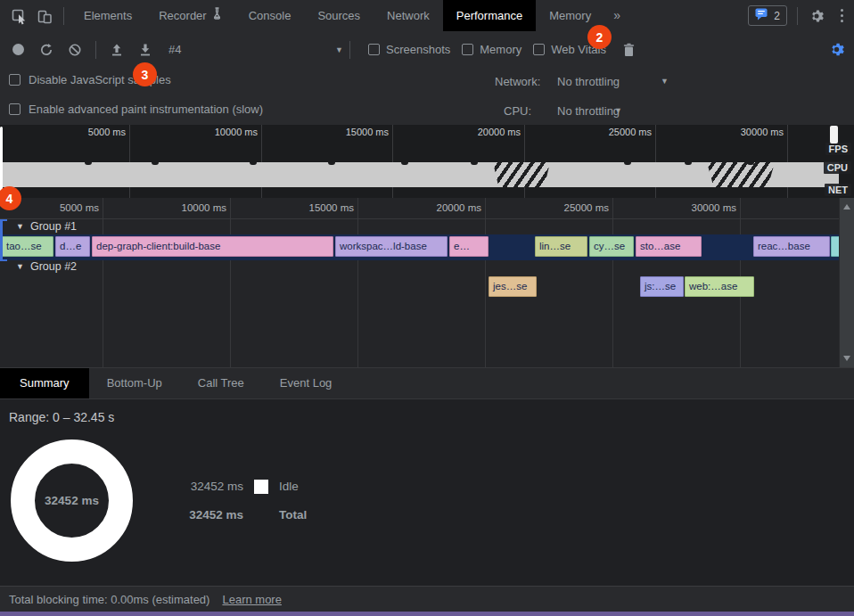 The height and width of the screenshot is (616, 854). I want to click on net-lane-label: NET, so click(838, 190).